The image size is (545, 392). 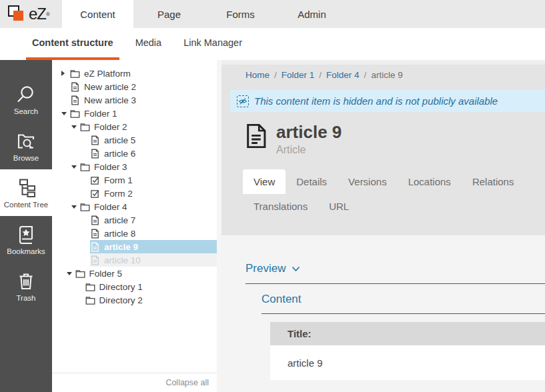 I want to click on sidebar-item-trash: Trash, so click(x=26, y=286).